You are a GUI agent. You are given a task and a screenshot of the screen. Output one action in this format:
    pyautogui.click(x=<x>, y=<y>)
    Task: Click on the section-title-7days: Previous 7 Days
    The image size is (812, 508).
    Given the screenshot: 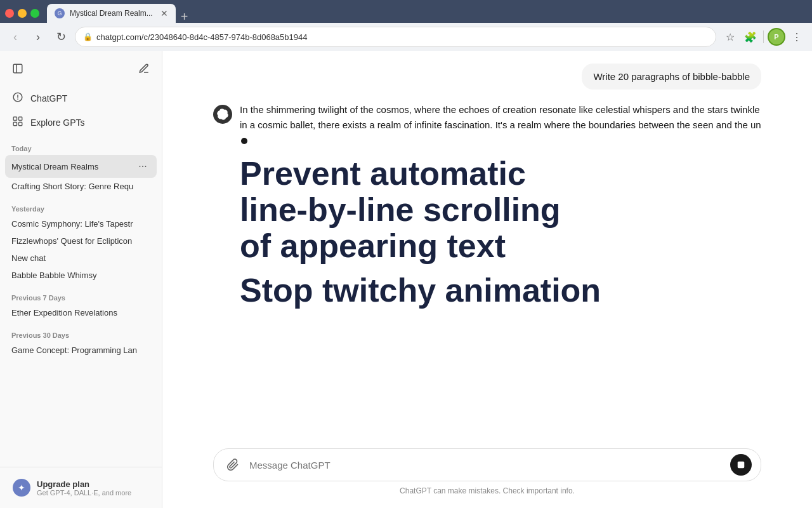 What is the action you would take?
    pyautogui.click(x=81, y=297)
    